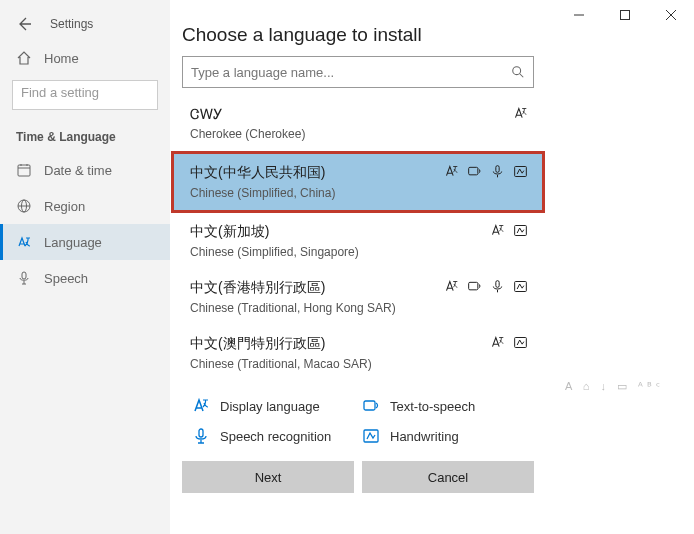  I want to click on sidebar-item-label: Language, so click(73, 242).